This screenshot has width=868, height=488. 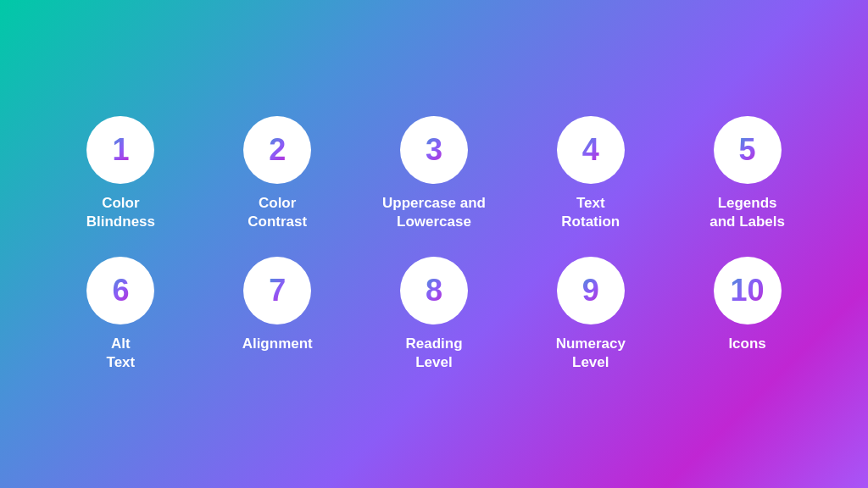 What do you see at coordinates (590, 314) in the screenshot?
I see `list-item-9: 9Numeracy Level` at bounding box center [590, 314].